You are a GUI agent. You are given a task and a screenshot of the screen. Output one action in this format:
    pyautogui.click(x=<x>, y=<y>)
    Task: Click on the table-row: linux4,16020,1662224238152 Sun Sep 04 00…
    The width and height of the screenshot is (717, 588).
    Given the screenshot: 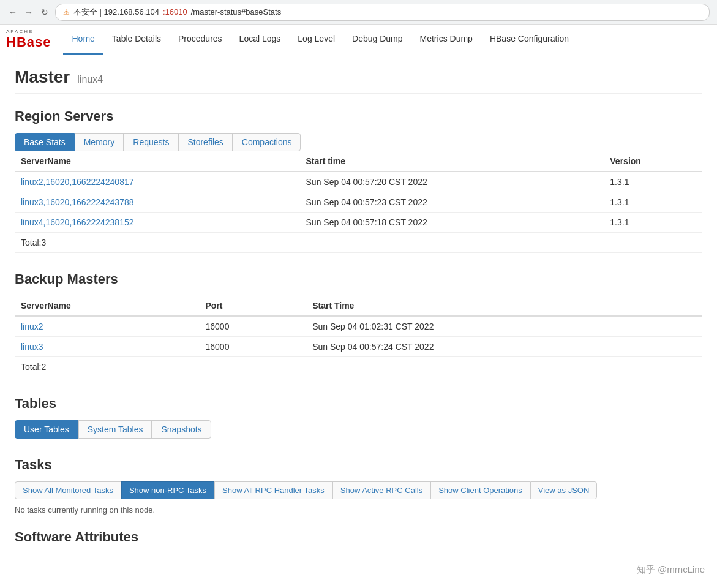 What is the action you would take?
    pyautogui.click(x=359, y=223)
    